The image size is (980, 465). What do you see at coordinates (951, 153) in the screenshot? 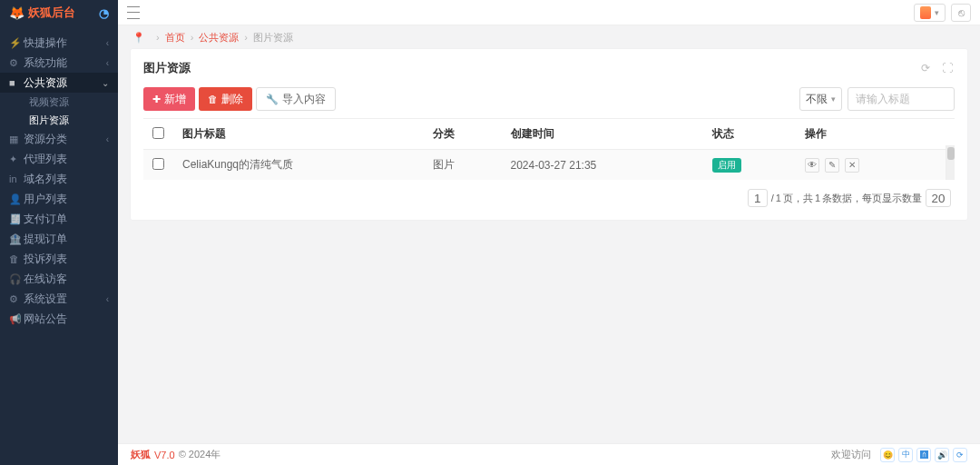
I see `scrollbar-thumb` at bounding box center [951, 153].